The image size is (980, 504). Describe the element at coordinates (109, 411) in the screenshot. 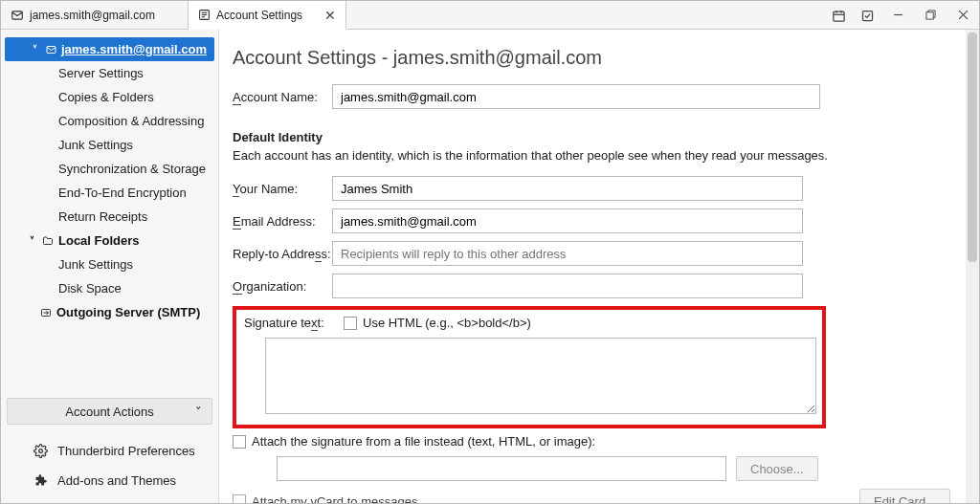

I see `account-actions-button: Account Actions ˅` at that location.